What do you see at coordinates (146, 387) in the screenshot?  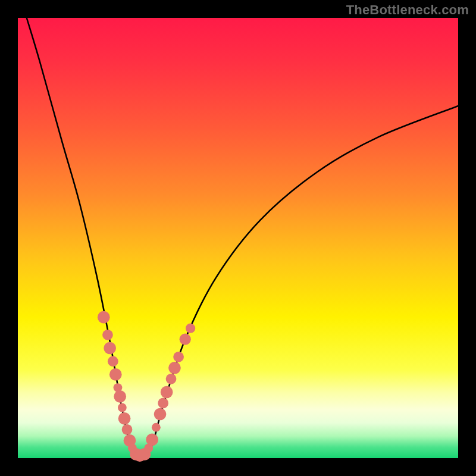 I see `curve-markers` at bounding box center [146, 387].